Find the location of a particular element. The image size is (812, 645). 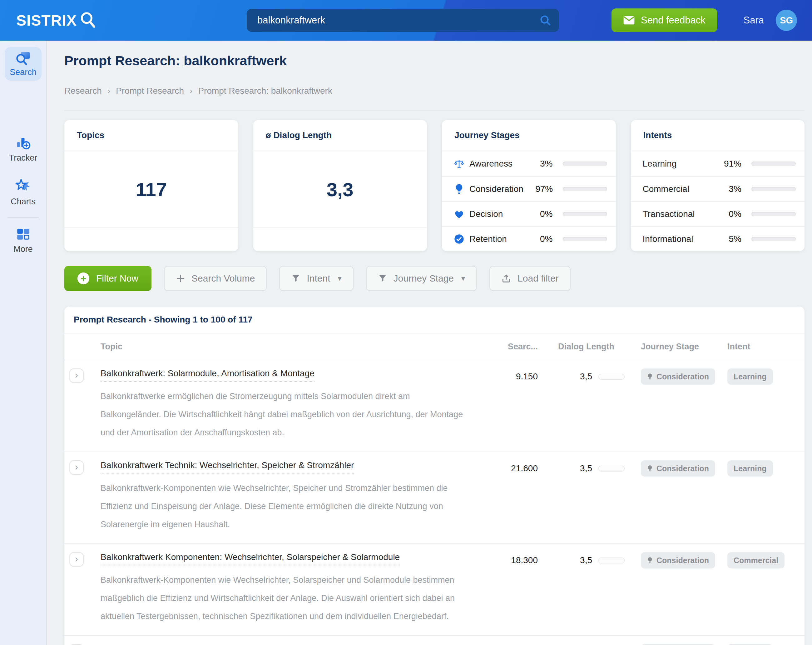

sidebar-item-charts: Charts is located at coordinates (23, 192).